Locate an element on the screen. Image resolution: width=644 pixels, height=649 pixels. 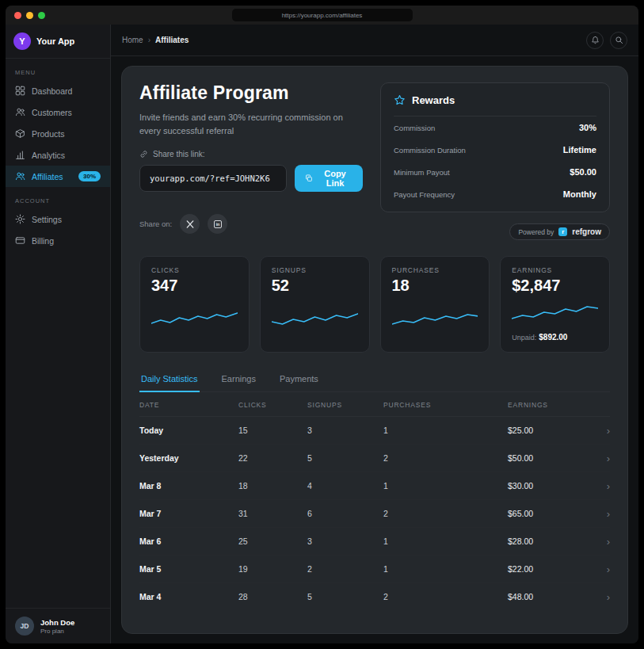
cell-clicks: 31 is located at coordinates (272, 513).